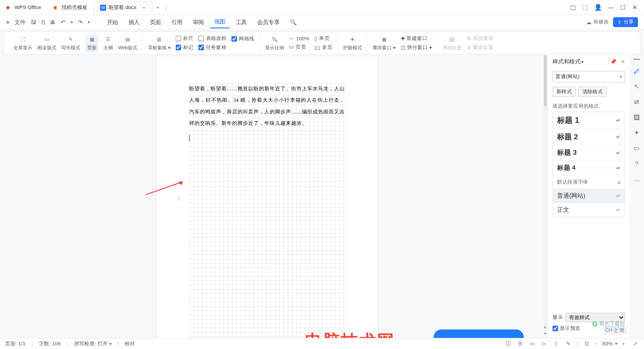  I want to click on fullscreen-button: ⛶全屏显示, so click(23, 43).